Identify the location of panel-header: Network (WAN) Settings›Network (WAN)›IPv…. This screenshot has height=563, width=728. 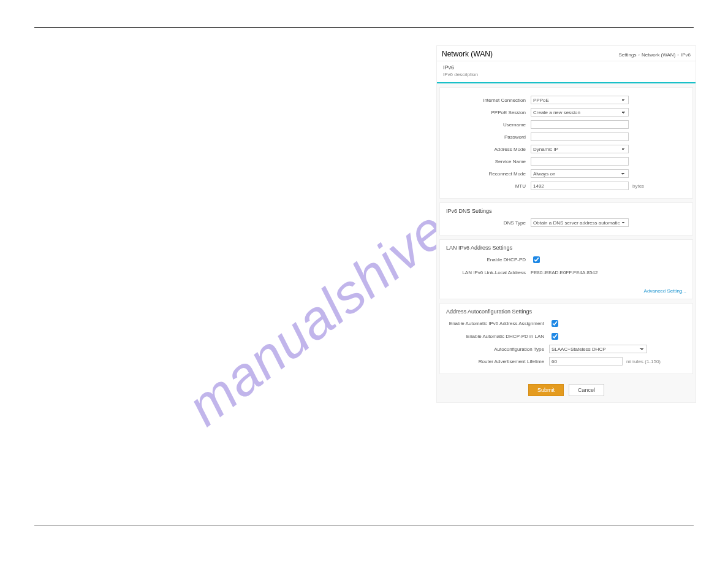
(566, 54).